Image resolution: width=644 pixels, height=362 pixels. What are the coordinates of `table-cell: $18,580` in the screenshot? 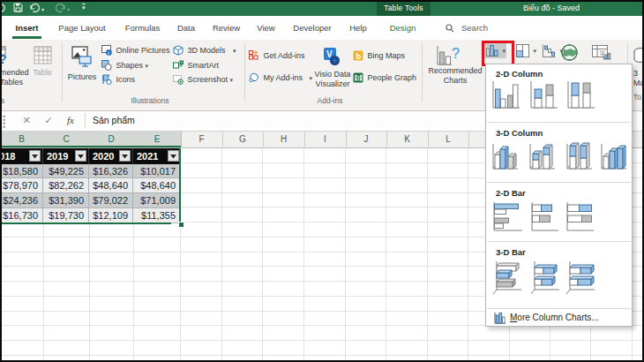 It's located at (21, 171).